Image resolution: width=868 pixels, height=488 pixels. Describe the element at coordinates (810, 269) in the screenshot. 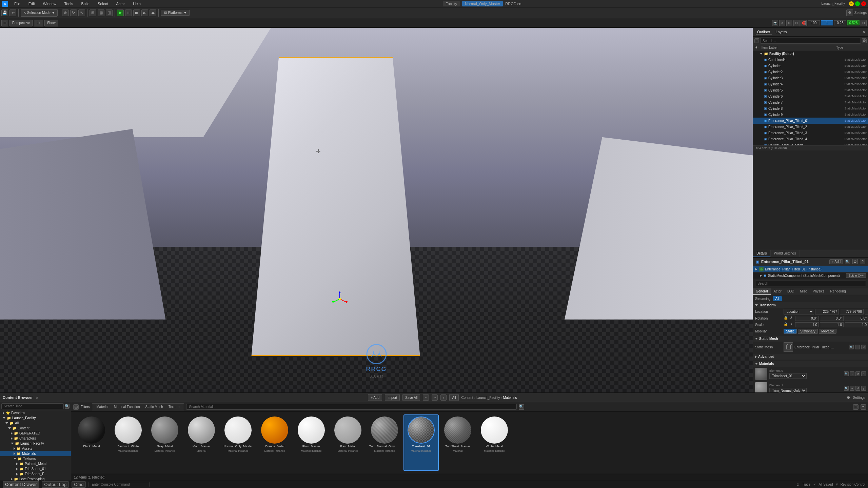

I see `instance-item: ▶ ◎ Enterance_Pillar_Tilted_01 (Instance…` at that location.